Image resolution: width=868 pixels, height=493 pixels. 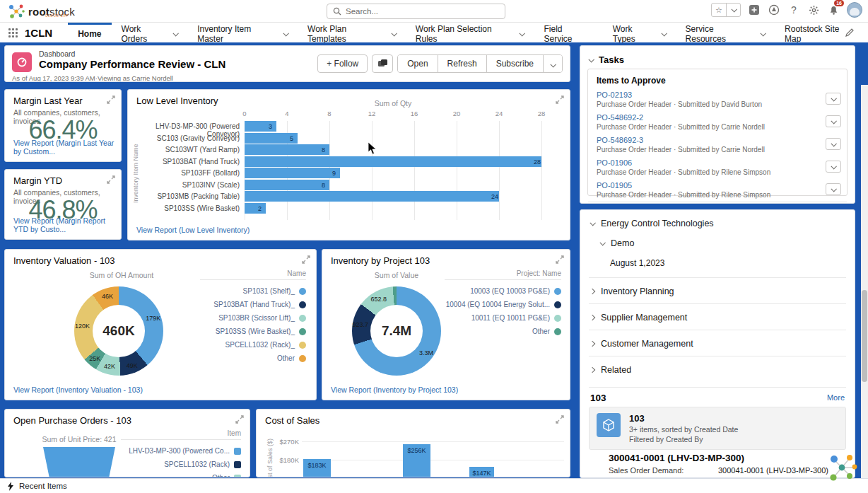 I want to click on legend-entry: LHV-D3-MP-300 (Powered Co..., so click(x=181, y=451).